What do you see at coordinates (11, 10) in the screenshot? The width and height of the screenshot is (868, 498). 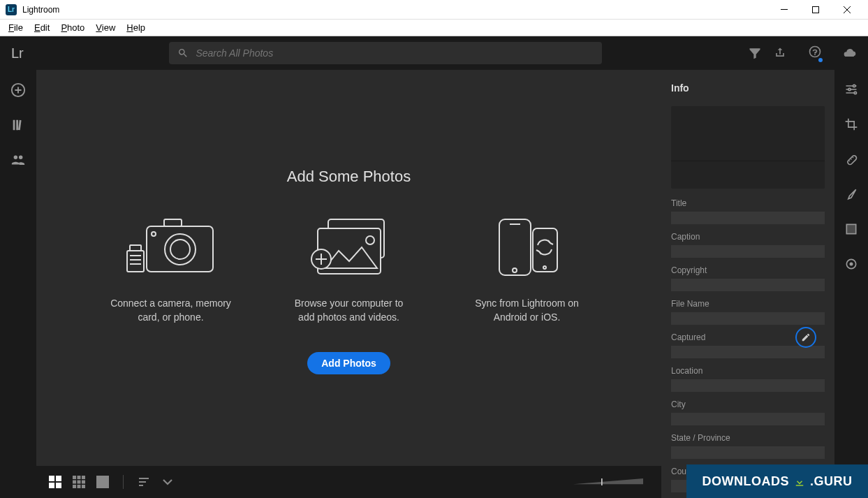 I see `app-icon: Lr` at bounding box center [11, 10].